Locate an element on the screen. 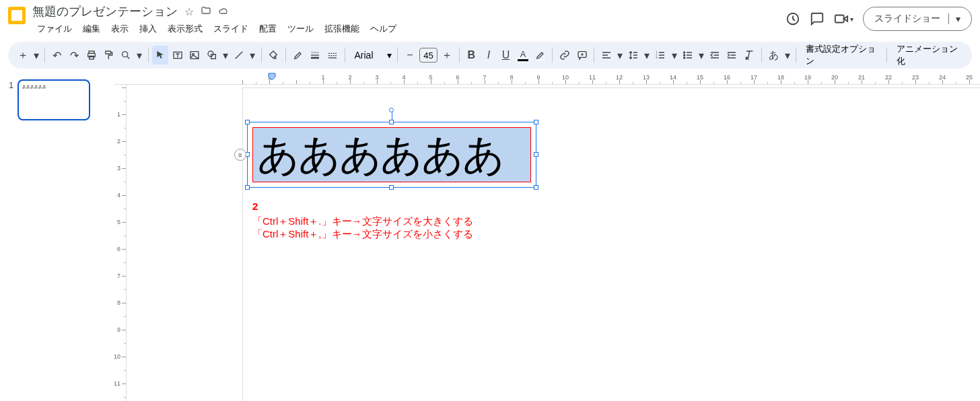 The width and height of the screenshot is (980, 401). align-button is located at coordinates (606, 55).